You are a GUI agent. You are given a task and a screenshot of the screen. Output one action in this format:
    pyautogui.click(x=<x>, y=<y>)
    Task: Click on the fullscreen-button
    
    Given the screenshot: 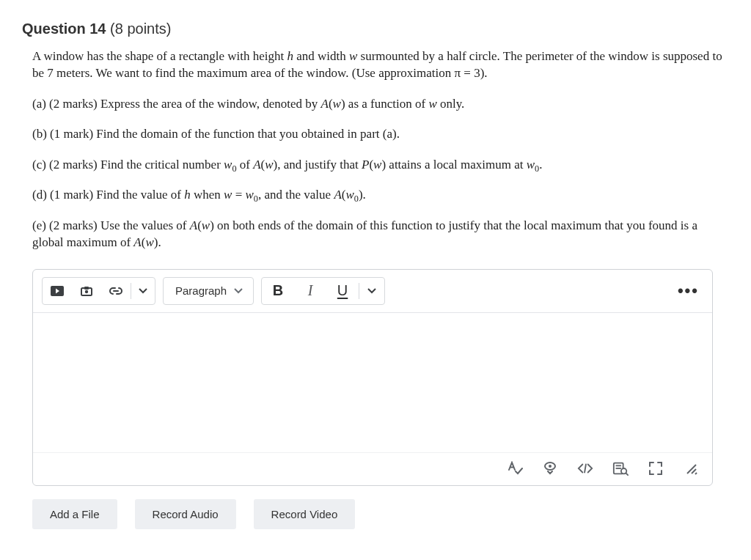 What is the action you would take?
    pyautogui.click(x=656, y=468)
    